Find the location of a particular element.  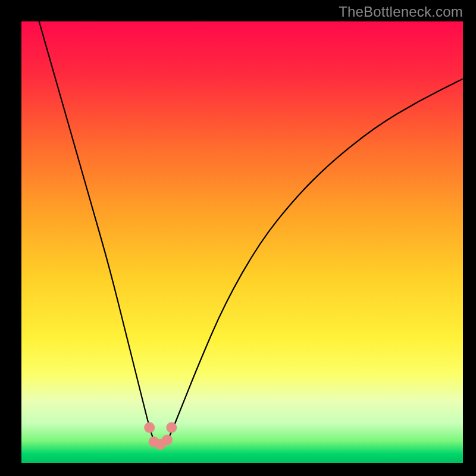

marker-group is located at coordinates (161, 436).